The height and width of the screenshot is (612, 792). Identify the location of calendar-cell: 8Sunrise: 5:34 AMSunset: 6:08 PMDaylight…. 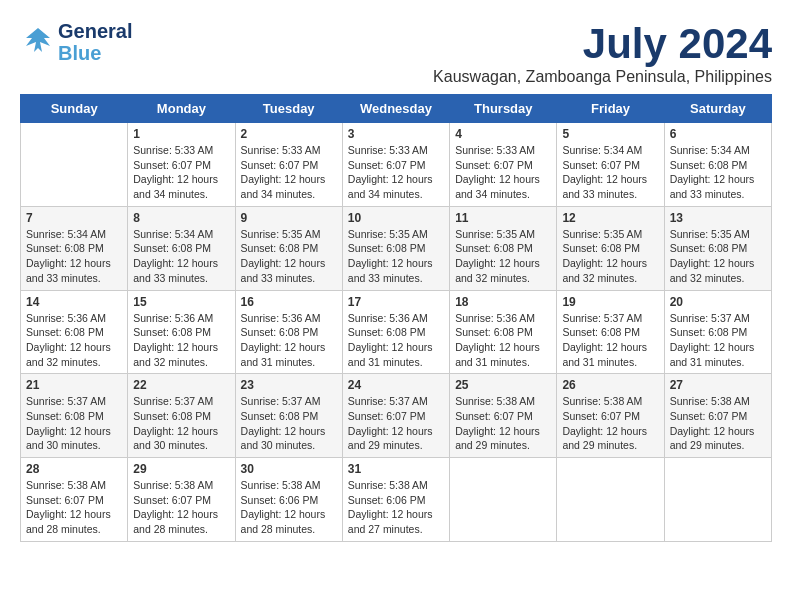
(182, 248).